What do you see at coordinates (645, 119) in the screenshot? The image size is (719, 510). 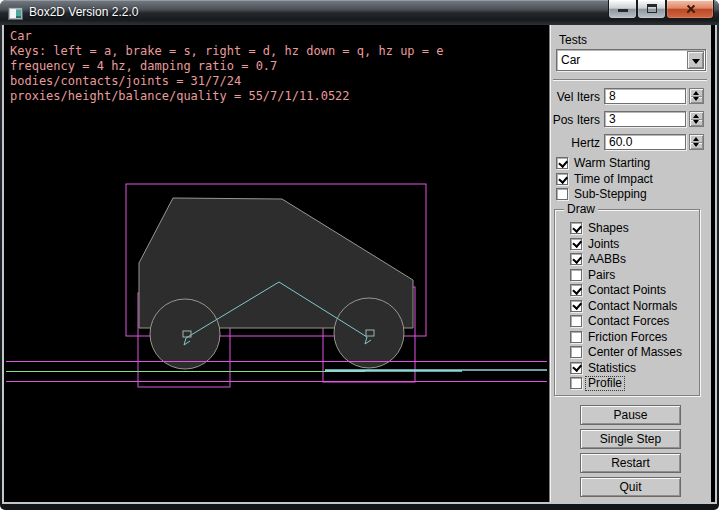 I see `pos-iters-input: 3` at bounding box center [645, 119].